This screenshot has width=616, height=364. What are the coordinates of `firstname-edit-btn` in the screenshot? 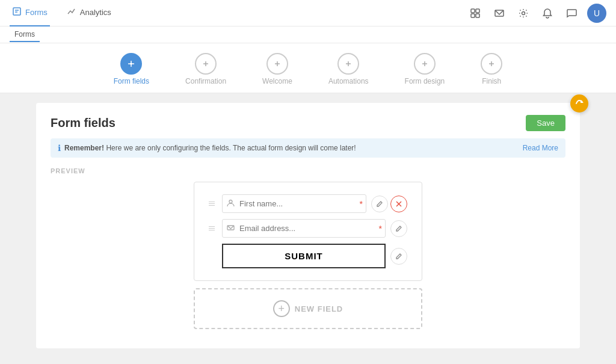 It's located at (380, 204).